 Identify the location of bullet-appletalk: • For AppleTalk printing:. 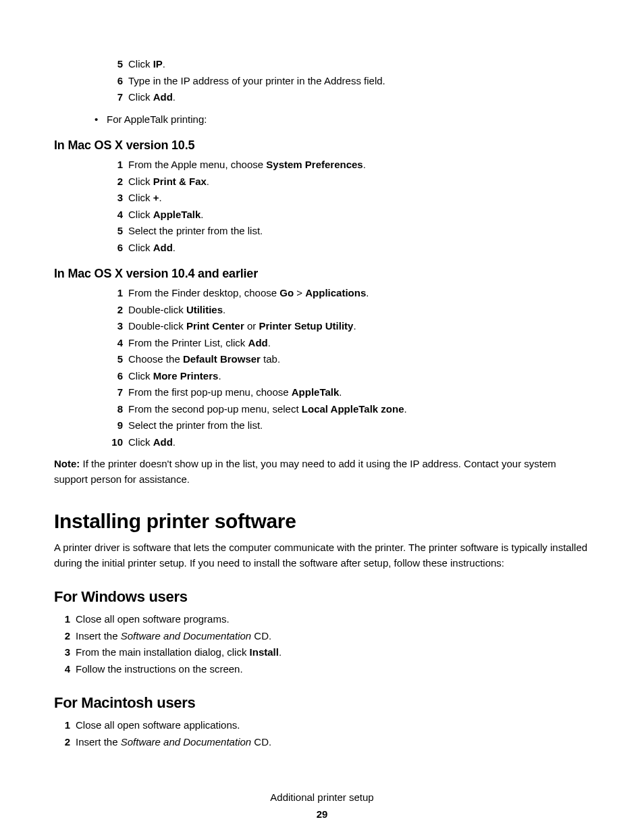
(342, 120).